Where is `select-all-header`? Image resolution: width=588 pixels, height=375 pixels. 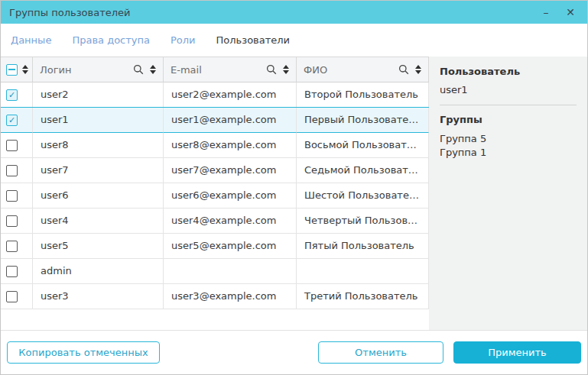 select-all-header is located at coordinates (17, 70).